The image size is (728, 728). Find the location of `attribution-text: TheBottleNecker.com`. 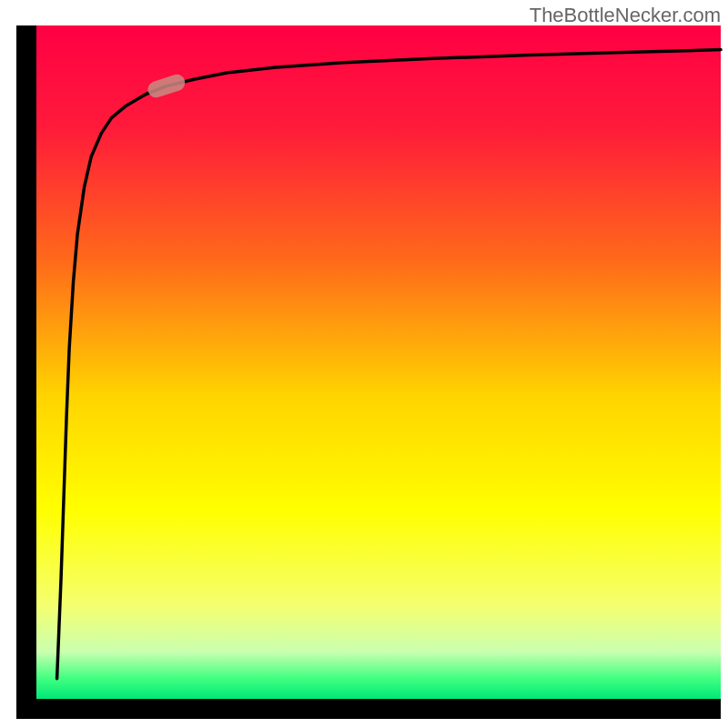

attribution-text: TheBottleNecker.com is located at coordinates (625, 15).